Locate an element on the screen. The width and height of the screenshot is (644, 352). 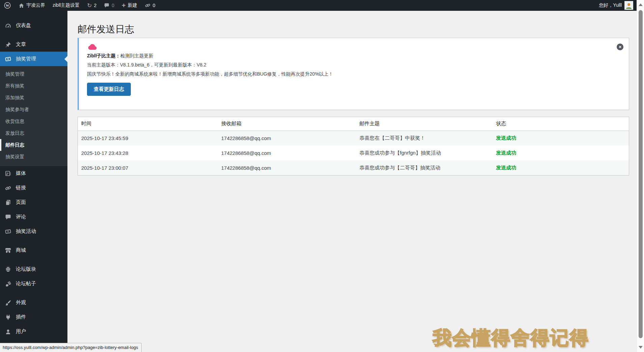
plug-icon is located at coordinates (8, 317).